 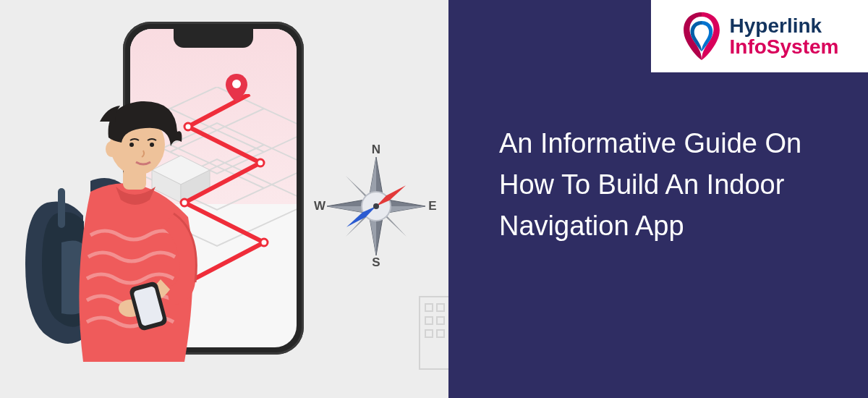 I want to click on compass-e-label: E, so click(x=433, y=206).